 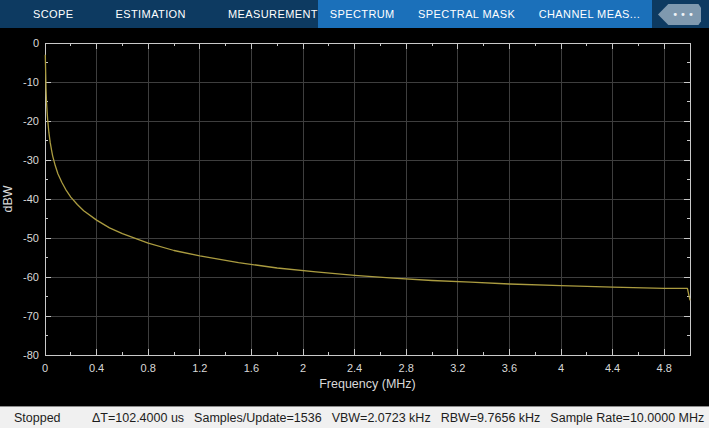 What do you see at coordinates (31, 277) in the screenshot?
I see `svg-text: -60` at bounding box center [31, 277].